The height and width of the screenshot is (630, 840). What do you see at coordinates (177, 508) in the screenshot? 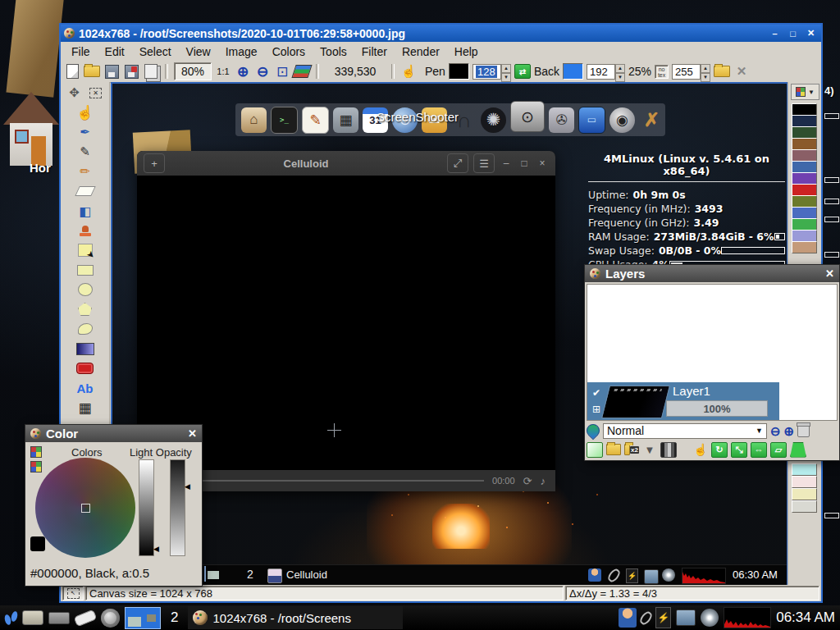
I see `opacity-slider` at bounding box center [177, 508].